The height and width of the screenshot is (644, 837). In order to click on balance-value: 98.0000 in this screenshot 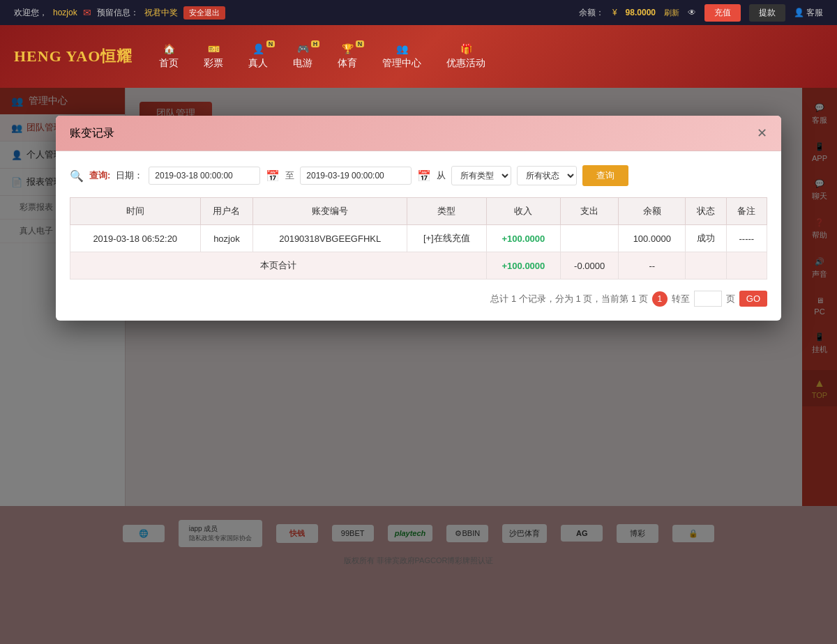, I will do `click(640, 13)`.